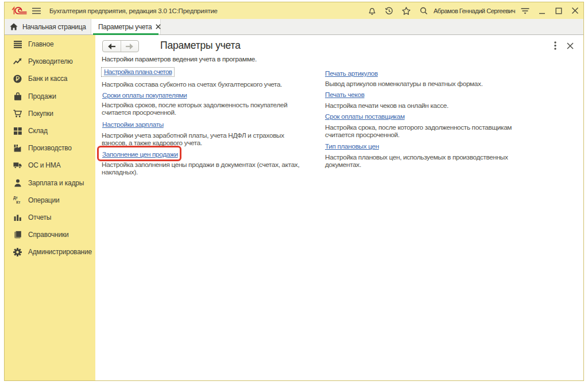 This screenshot has height=385, width=588. I want to click on link-pechat-artikulov: Печать артикулов, so click(351, 73).